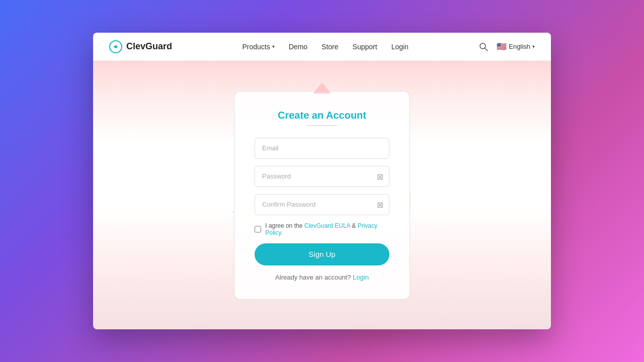 The height and width of the screenshot is (362, 644). I want to click on login-nav-label: Login, so click(400, 47).